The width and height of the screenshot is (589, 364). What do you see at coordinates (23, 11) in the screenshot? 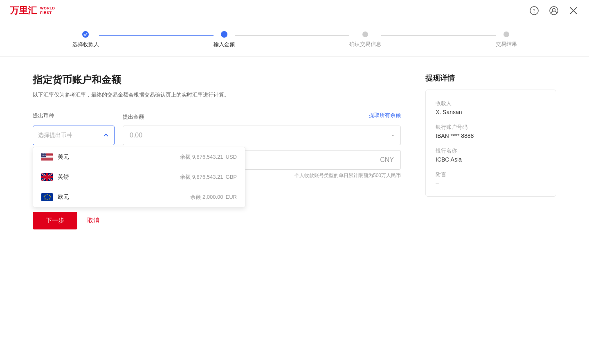
I see `logo-chinese: 万里汇` at bounding box center [23, 11].